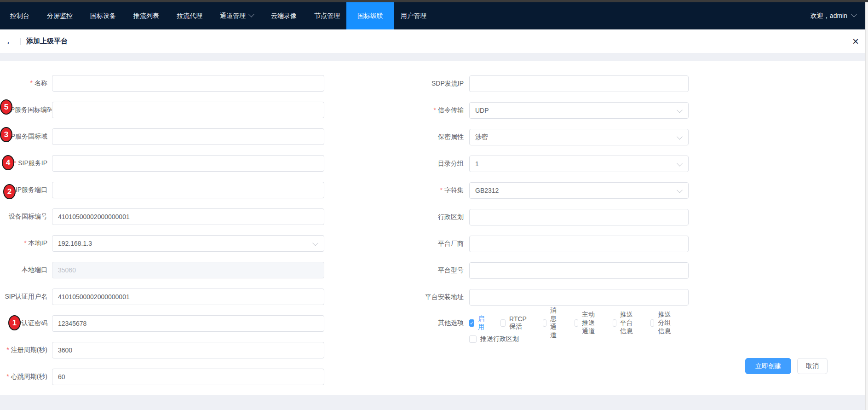  I want to click on sdp-send-ip-field, so click(579, 84).